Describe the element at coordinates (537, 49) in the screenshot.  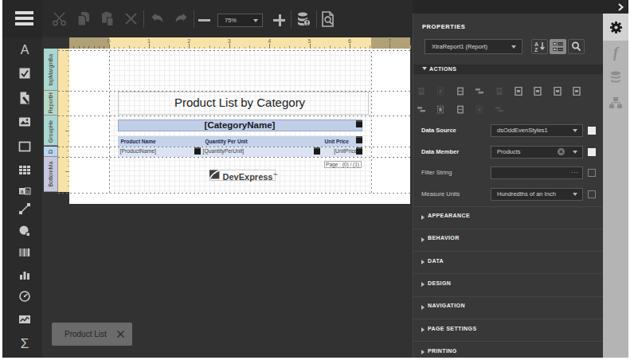
I see `svg-text: Z` at that location.